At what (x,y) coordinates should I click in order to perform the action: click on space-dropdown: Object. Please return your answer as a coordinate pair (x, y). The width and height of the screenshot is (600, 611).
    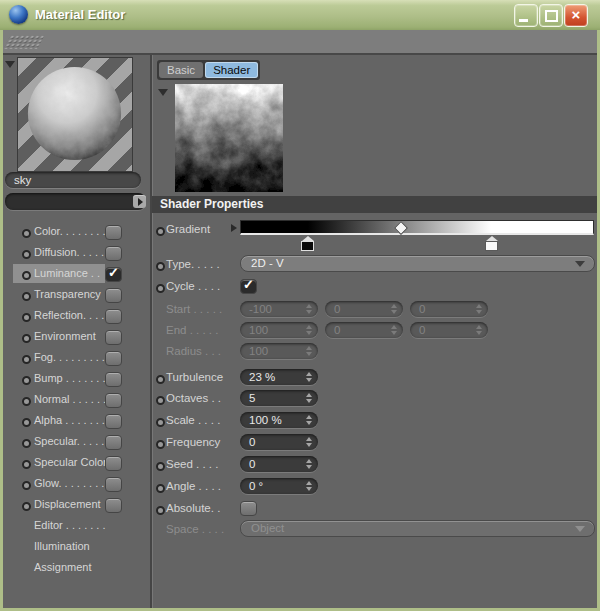
    Looking at the image, I should click on (418, 528).